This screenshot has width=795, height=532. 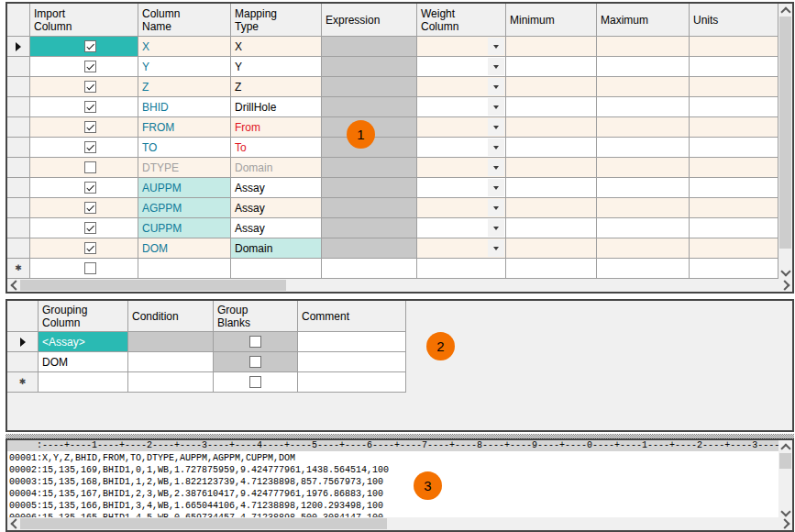 I want to click on mapping-corner-header, so click(x=18, y=20).